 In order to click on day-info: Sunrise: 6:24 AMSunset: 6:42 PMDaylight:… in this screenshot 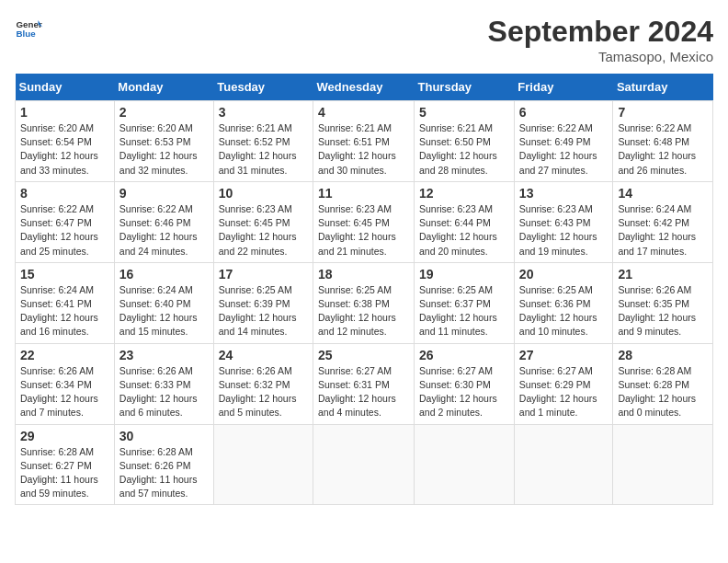, I will do `click(656, 230)`.